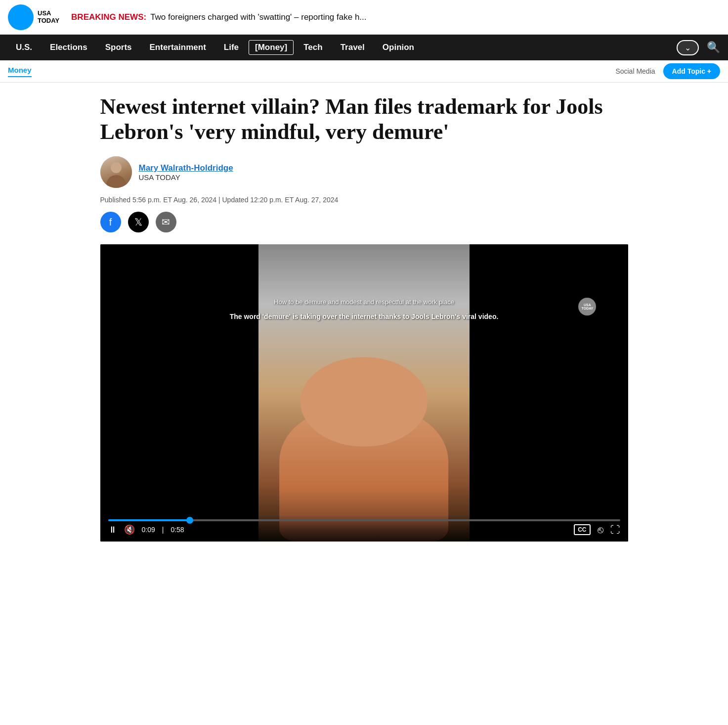 This screenshot has width=728, height=725. I want to click on avatar-image, so click(116, 172).